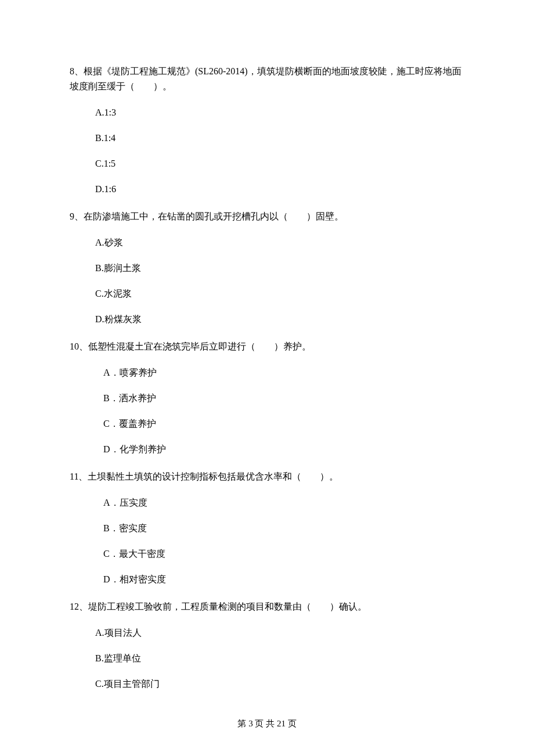 This screenshot has width=534, height=756. What do you see at coordinates (267, 347) in the screenshot?
I see `question-text: 10、低塑性混凝土宜在浇筑完毕后立即进行（ ）养护。` at bounding box center [267, 347].